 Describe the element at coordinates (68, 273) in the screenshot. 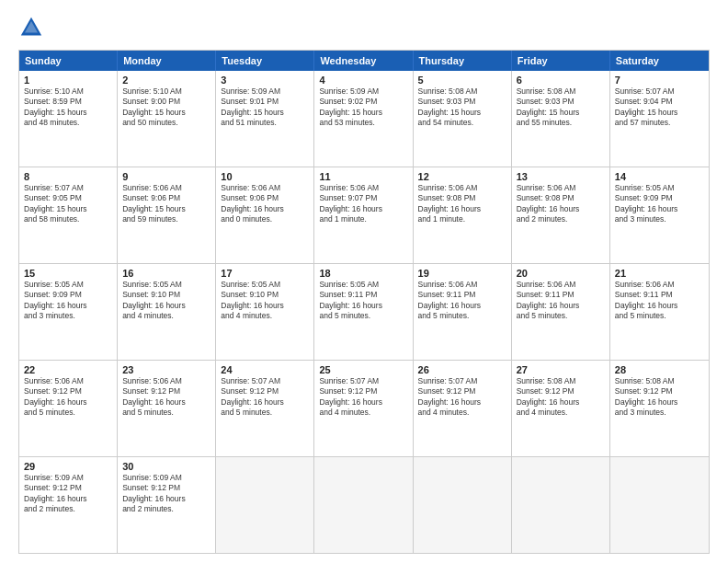

I see `day-number: 15` at that location.